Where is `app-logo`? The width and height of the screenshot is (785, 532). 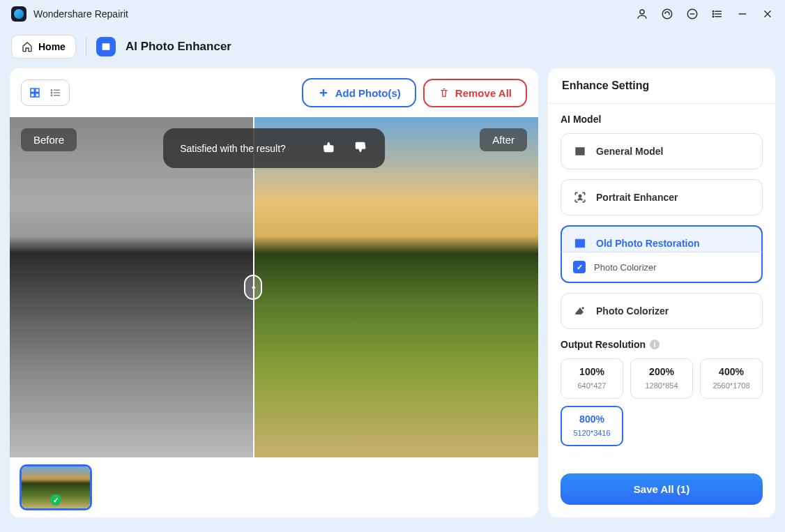
app-logo is located at coordinates (19, 14).